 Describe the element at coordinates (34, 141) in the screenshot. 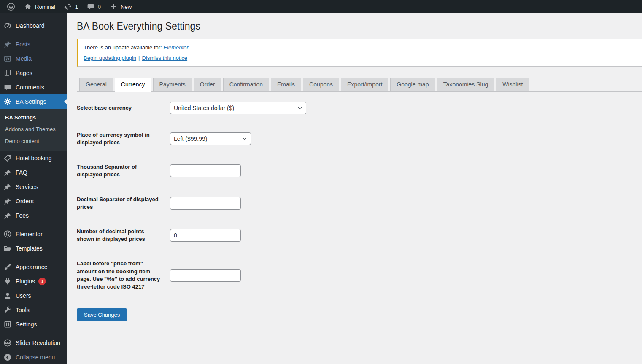

I see `submenu-item-demo-content: Demo content` at that location.